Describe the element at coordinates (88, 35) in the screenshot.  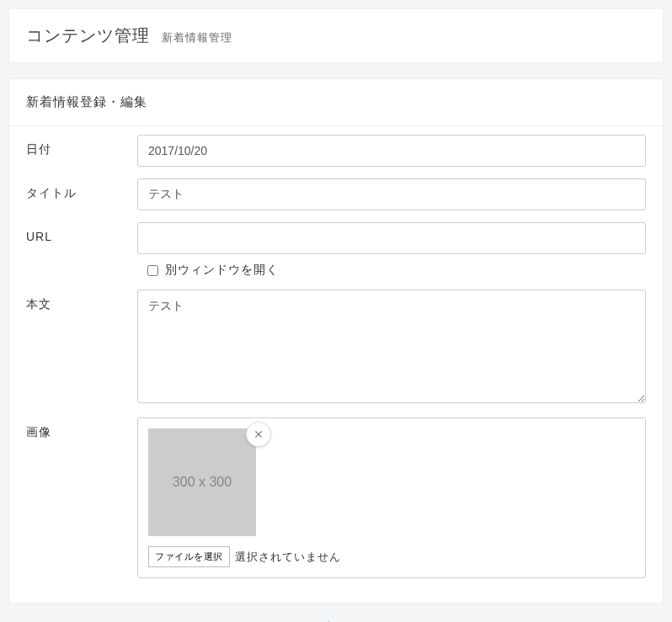
I see `page-title: コンテンツ管理` at that location.